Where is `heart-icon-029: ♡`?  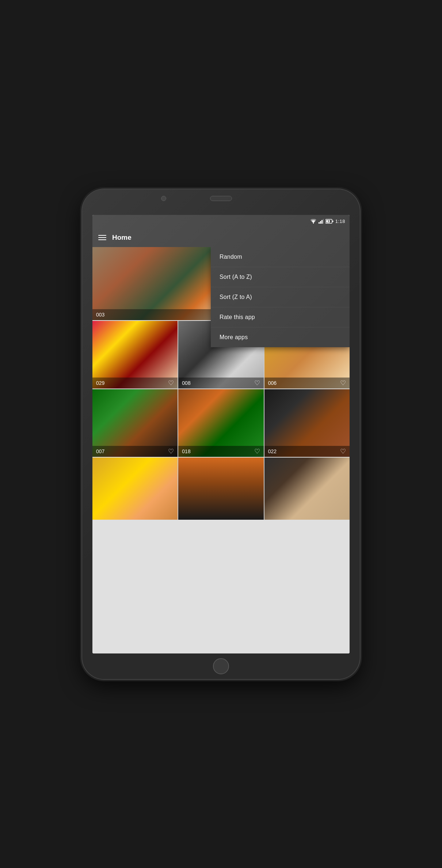 heart-icon-029: ♡ is located at coordinates (171, 383).